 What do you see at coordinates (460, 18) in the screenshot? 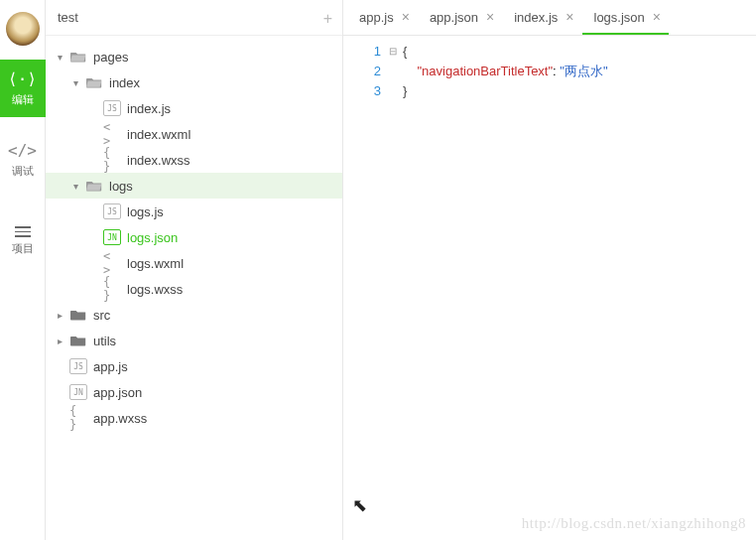
I see `editor-tab-tab-app-json: app.json×` at bounding box center [460, 18].